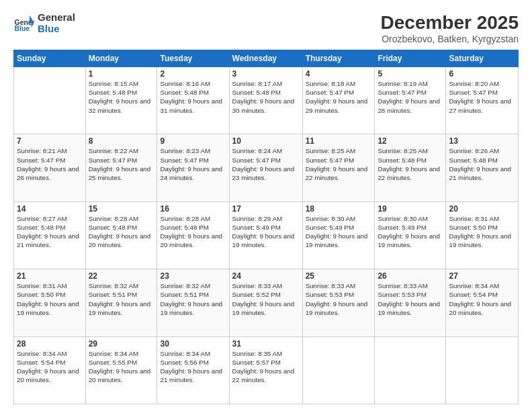 Image resolution: width=532 pixels, height=411 pixels. What do you see at coordinates (339, 141) in the screenshot?
I see `day-number: 11` at bounding box center [339, 141].